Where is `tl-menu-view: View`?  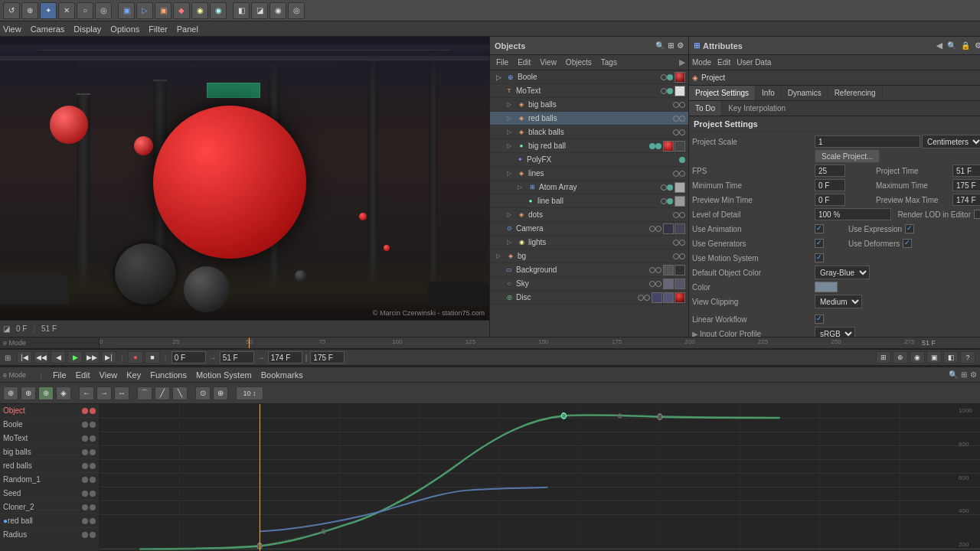
tl-menu-view: View is located at coordinates (109, 375).